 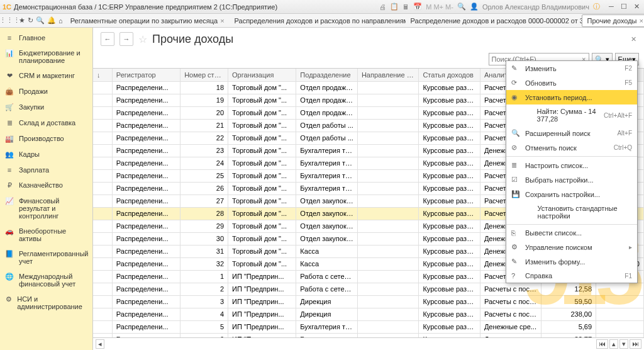 What do you see at coordinates (572, 180) in the screenshot?
I see `menu-item: ☑Выбрать настройки...` at bounding box center [572, 180].